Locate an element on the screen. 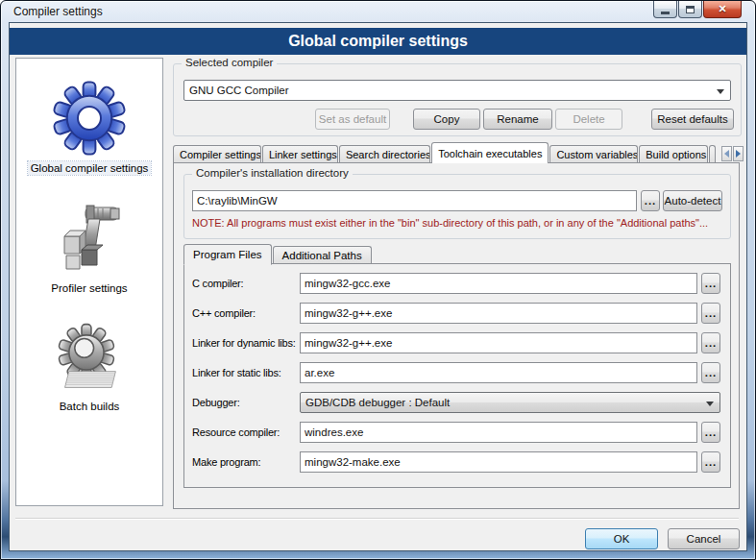  tab-additional-paths: Additional Paths is located at coordinates (323, 256).